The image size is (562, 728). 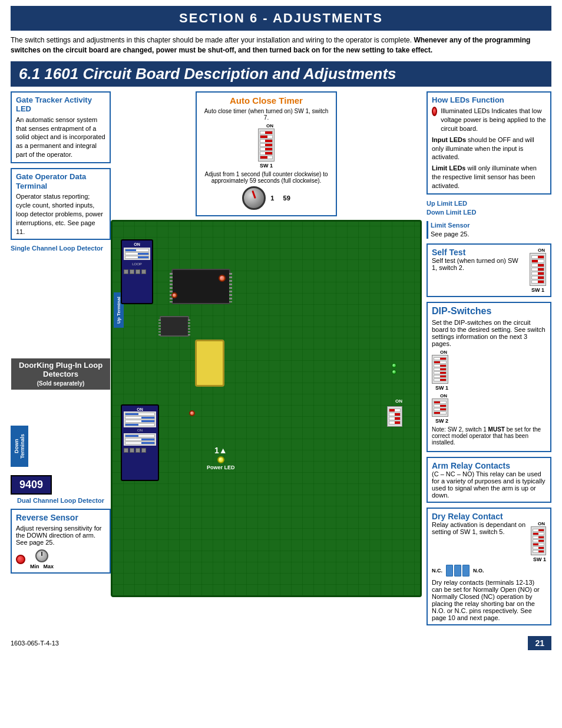 What do you see at coordinates (61, 370) in the screenshot?
I see `doorking-title: DoorKing Plug-In Loop Detectors` at bounding box center [61, 370].